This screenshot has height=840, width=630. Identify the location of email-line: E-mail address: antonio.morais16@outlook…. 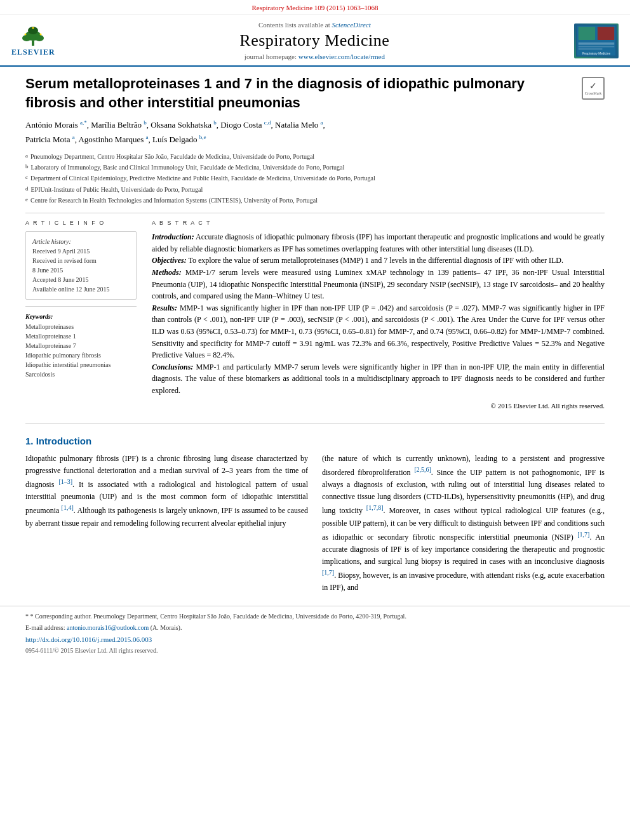
(315, 627).